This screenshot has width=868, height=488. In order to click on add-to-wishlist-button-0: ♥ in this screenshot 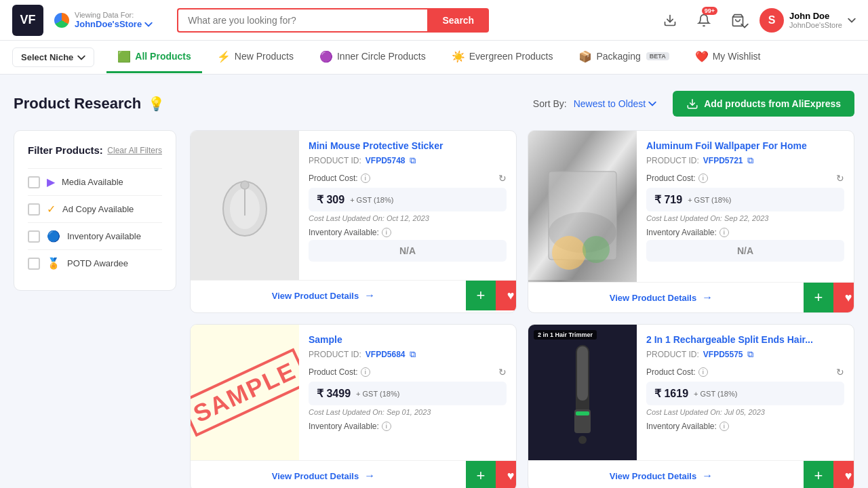, I will do `click(506, 296)`.